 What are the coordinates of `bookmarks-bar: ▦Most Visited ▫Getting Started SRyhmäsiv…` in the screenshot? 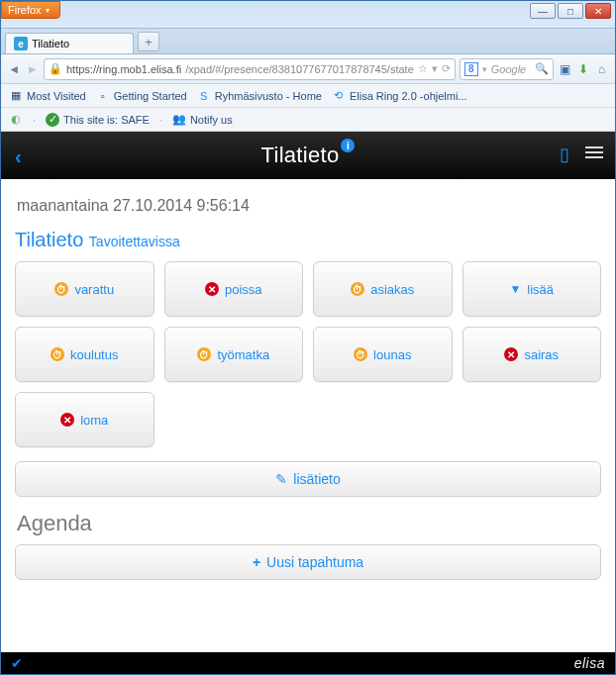 It's located at (308, 96).